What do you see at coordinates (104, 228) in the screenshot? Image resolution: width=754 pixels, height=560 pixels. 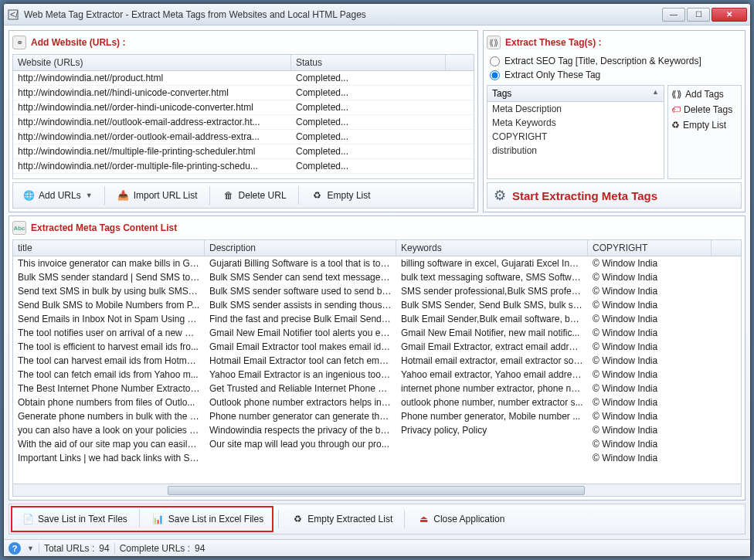 I see `results-header: Extracted Meta Tags Content List` at bounding box center [104, 228].